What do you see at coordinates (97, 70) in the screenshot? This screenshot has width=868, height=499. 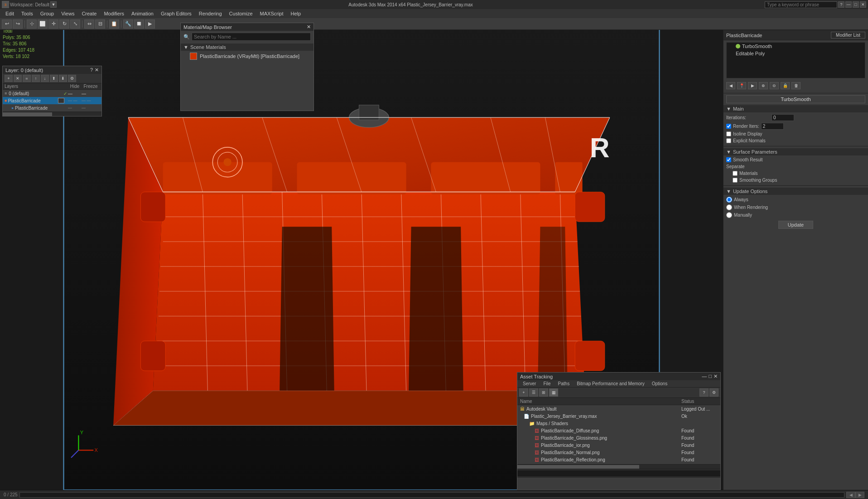 I see `layer-panel-close-btn: ✕` at bounding box center [97, 70].